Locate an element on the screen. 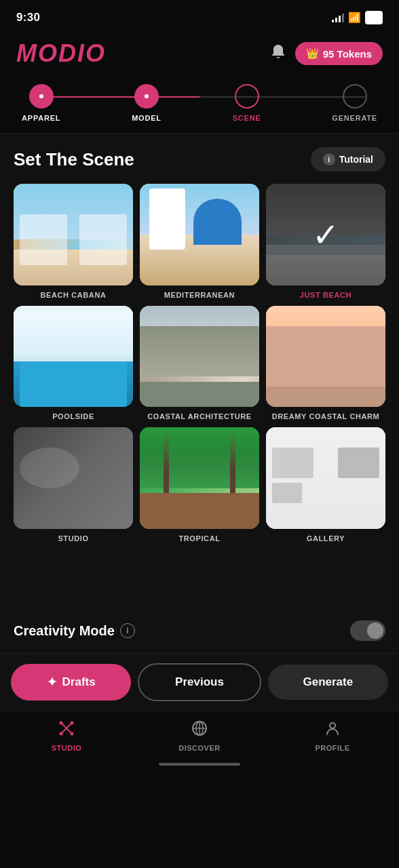 The height and width of the screenshot is (868, 399). scene-label-studio: STUDIO is located at coordinates (73, 538).